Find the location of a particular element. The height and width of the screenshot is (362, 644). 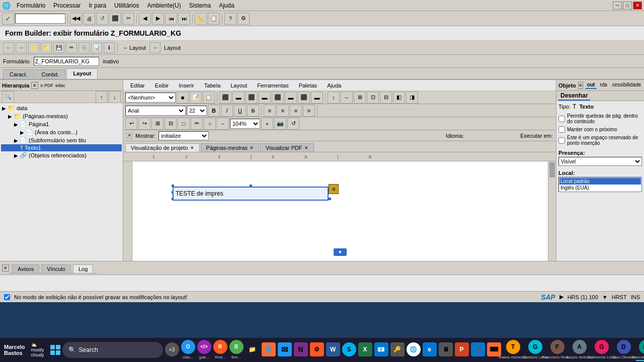

layout-btn: → is located at coordinates (155, 48).